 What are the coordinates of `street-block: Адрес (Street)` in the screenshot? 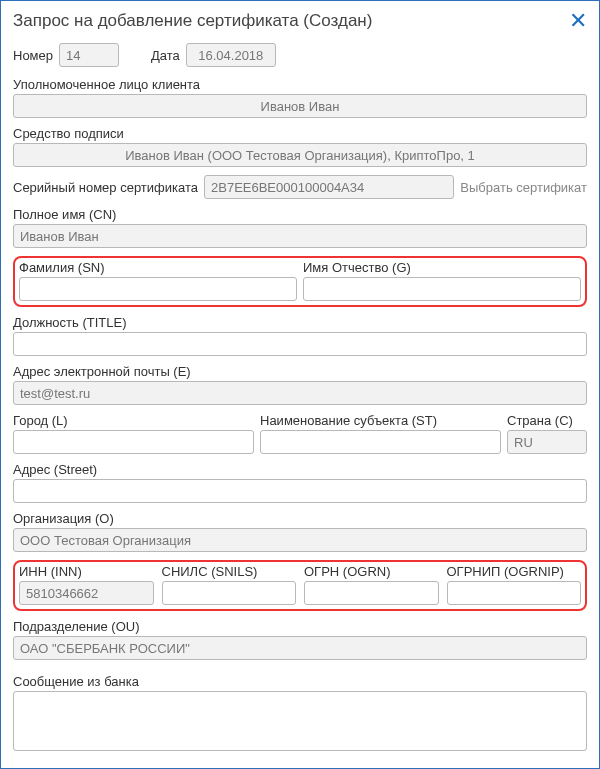 It's located at (300, 482).